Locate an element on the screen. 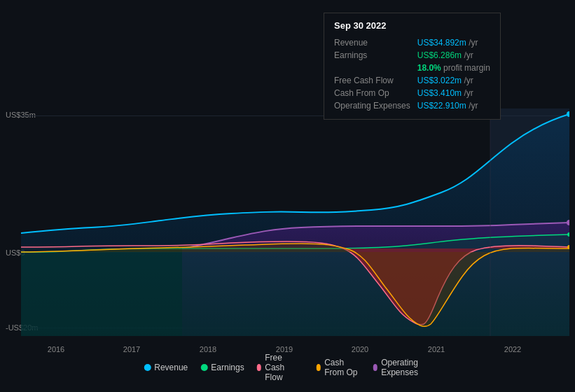  legend-dot-opex is located at coordinates (375, 368).